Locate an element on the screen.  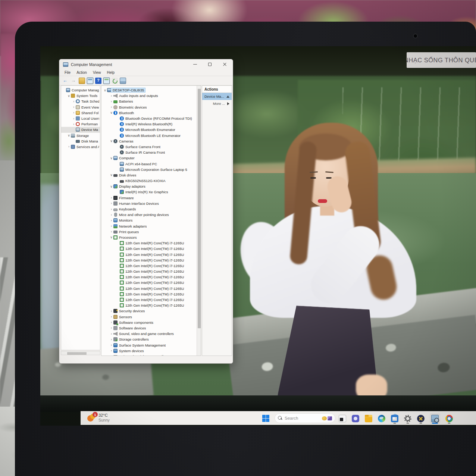
console-icon is located at coordinates (90, 81).